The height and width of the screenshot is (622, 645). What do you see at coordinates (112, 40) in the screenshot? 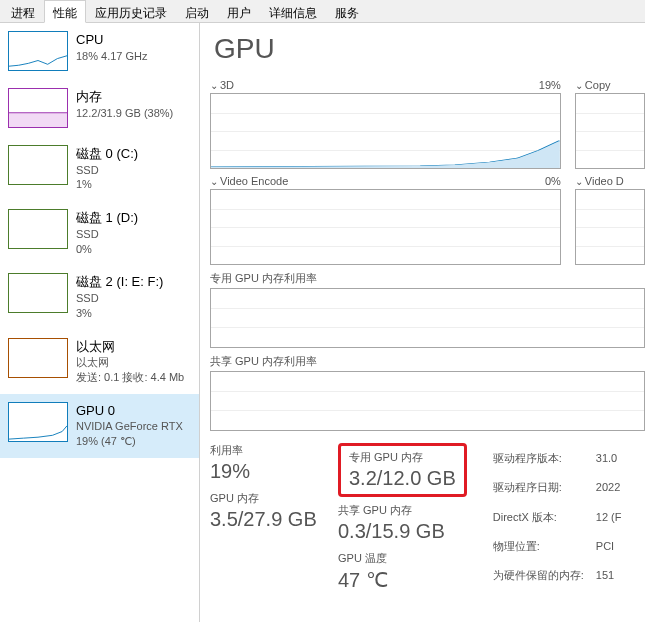
I see `sidebar-item-label: CPU` at bounding box center [112, 40].